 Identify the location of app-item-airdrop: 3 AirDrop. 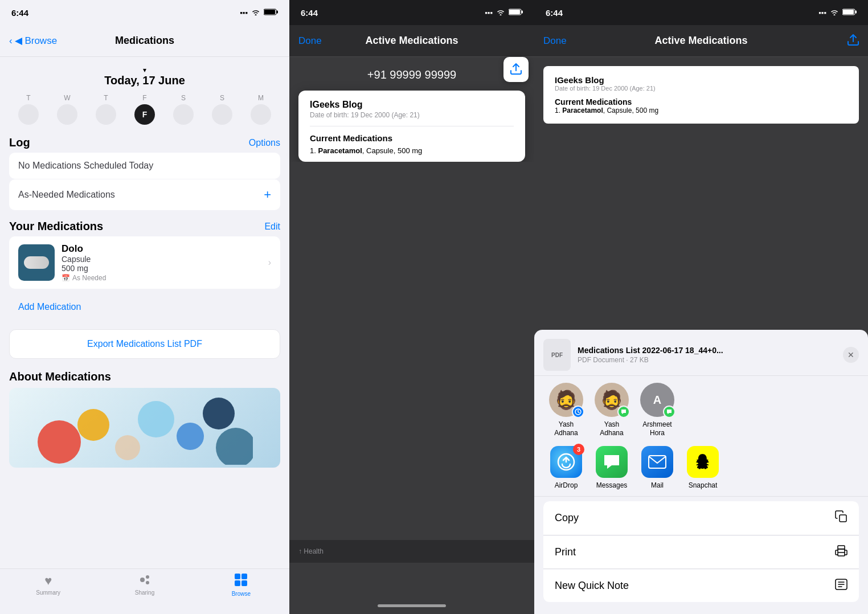
(566, 468).